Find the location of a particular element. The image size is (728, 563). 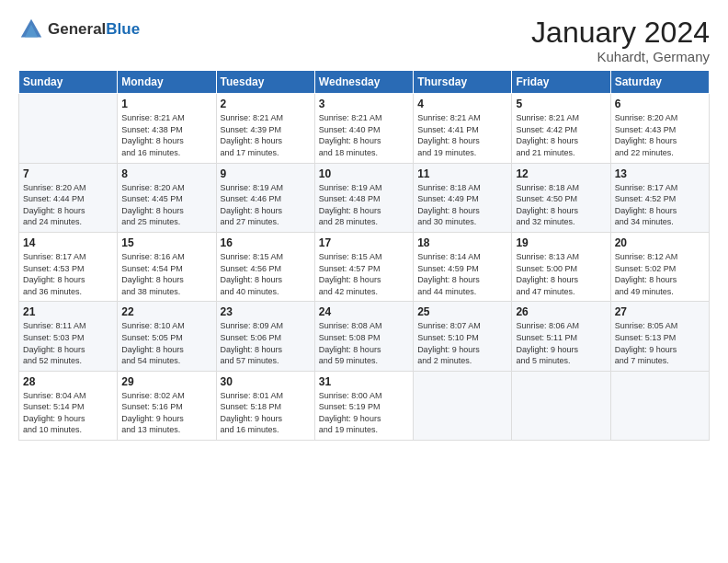

sunset-text: Sunset: 5:18 PM is located at coordinates (266, 407).